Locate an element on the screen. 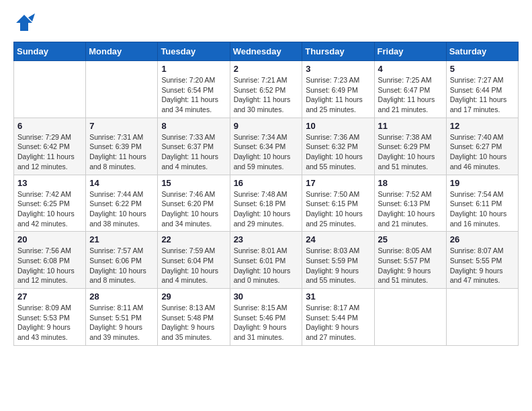  day-info: Sunrise: 8:03 AMSunset: 5:59 PMDaylight:… is located at coordinates (338, 266).